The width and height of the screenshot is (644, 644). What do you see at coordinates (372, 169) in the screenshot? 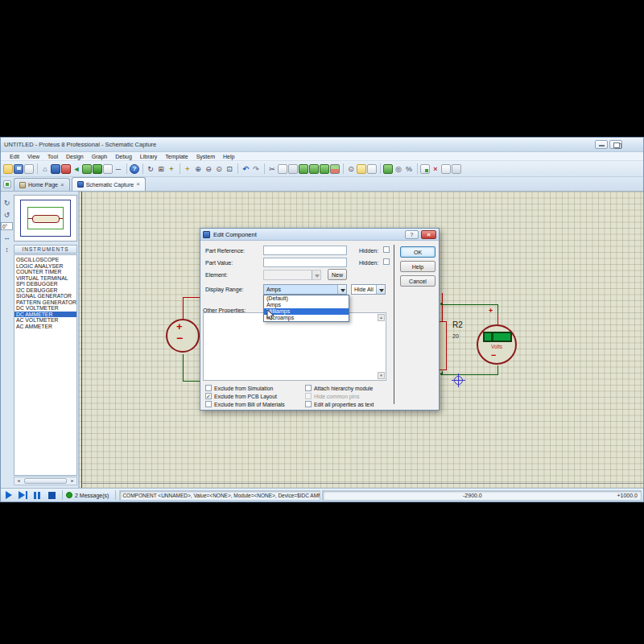
I see `packaging-icon` at bounding box center [372, 169].